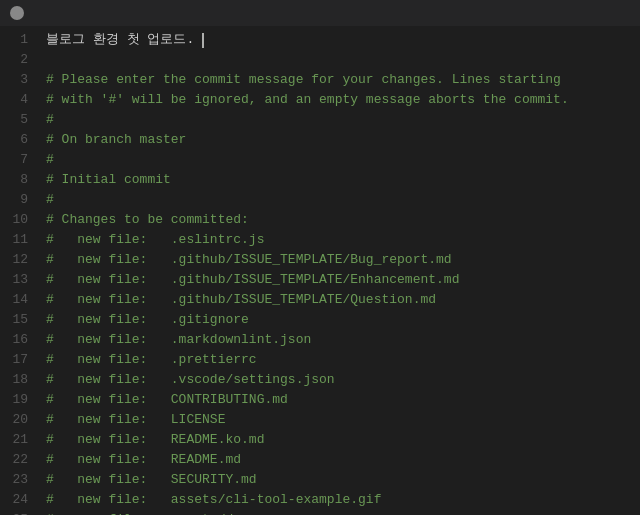 The height and width of the screenshot is (515, 640). Describe the element at coordinates (343, 420) in the screenshot. I see `code-line-20: # new file: LICENSE` at that location.